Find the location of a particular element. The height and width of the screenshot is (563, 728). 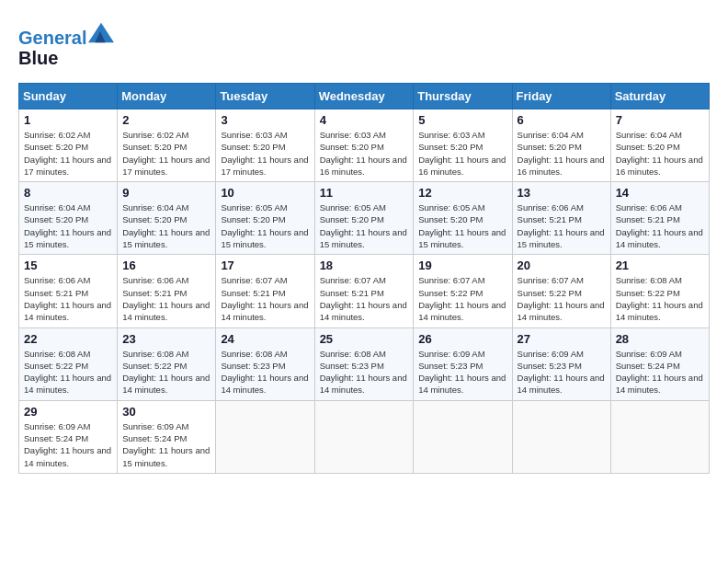

calendar-day-cell: 27 Sunrise: 6:09 AM Sunset: 5:23 PM Dayl… is located at coordinates (561, 364).